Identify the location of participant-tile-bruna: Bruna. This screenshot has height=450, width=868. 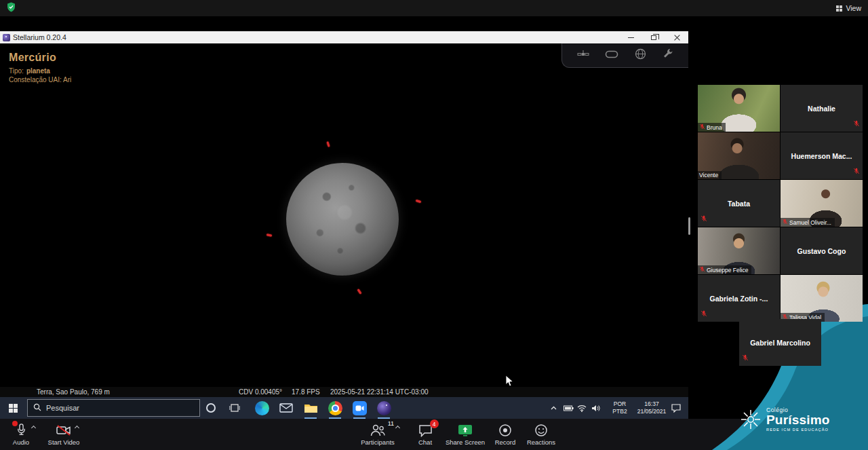
(739, 109).